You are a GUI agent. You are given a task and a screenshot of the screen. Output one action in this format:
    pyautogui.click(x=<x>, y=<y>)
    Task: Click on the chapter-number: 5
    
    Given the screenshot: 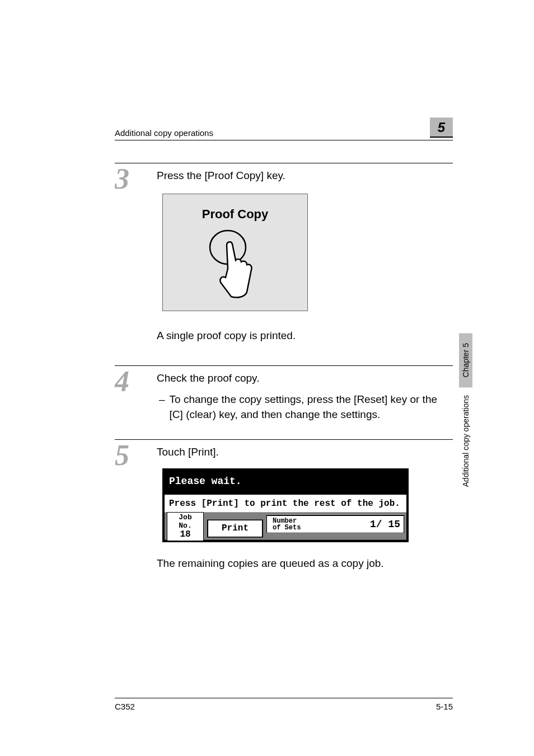 What is the action you would take?
    pyautogui.click(x=441, y=128)
    